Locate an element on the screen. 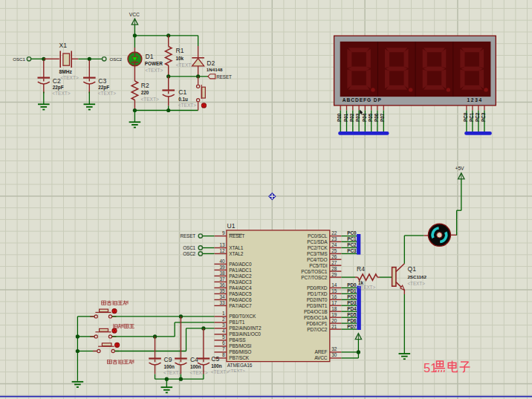 This screenshot has width=532, height=399. svg-text: OSC2 is located at coordinates (189, 254).